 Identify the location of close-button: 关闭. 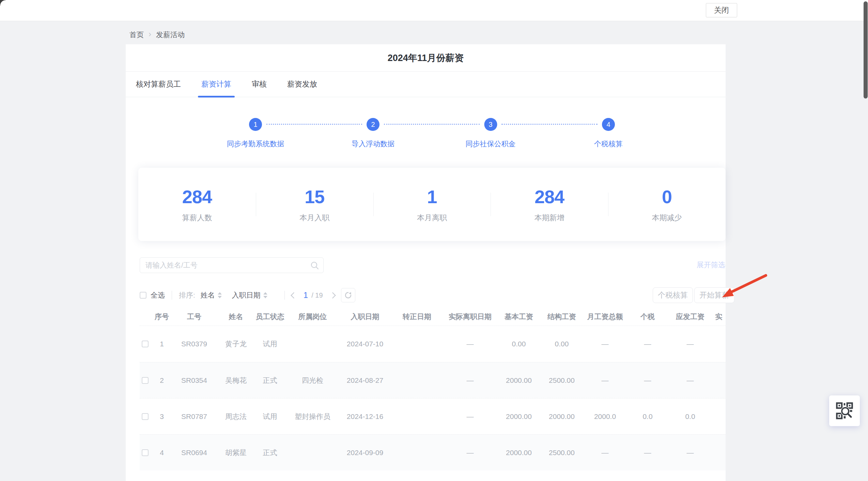
(722, 10).